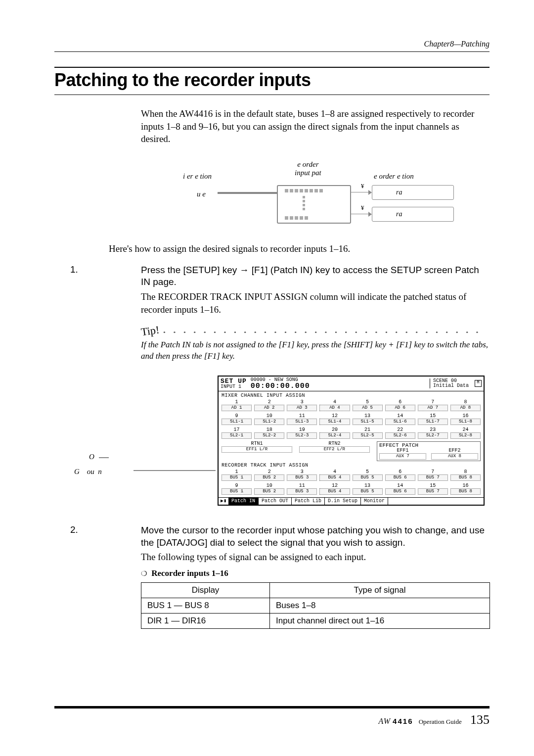 This screenshot has height=756, width=534. Describe the element at coordinates (206, 591) in the screenshot. I see `col-display: Display` at that location.